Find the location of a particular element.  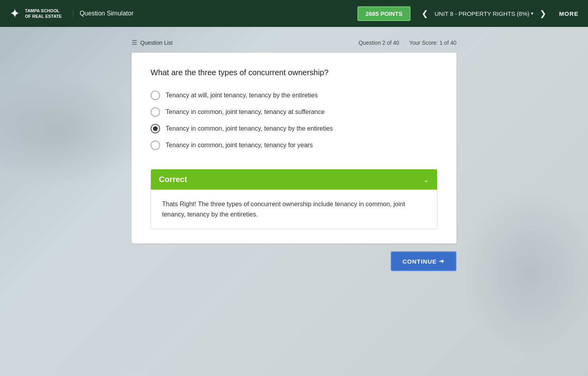

feedback-header: Correct ⌄ is located at coordinates (294, 180).